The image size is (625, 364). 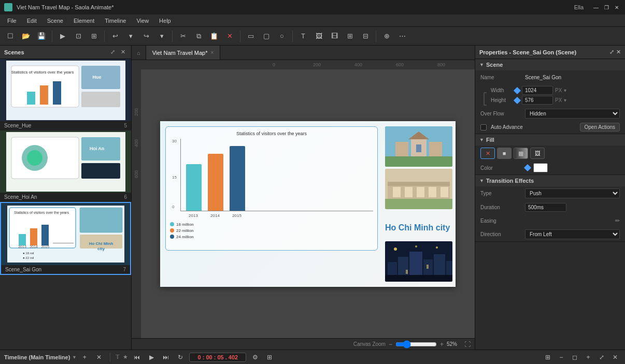 I want to click on fill-solid-button: ■, so click(x=504, y=153).